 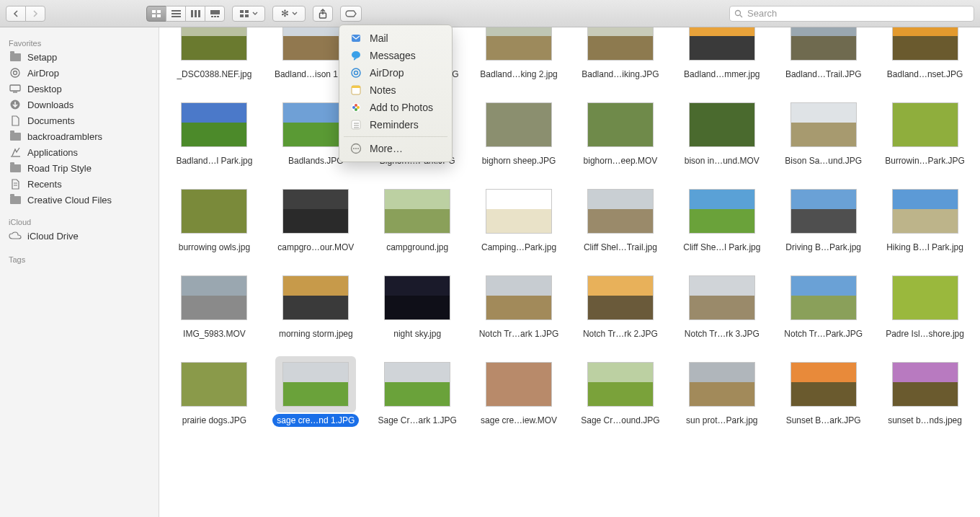 I want to click on file-item: sun prot…Park.jpg, so click(x=722, y=390).